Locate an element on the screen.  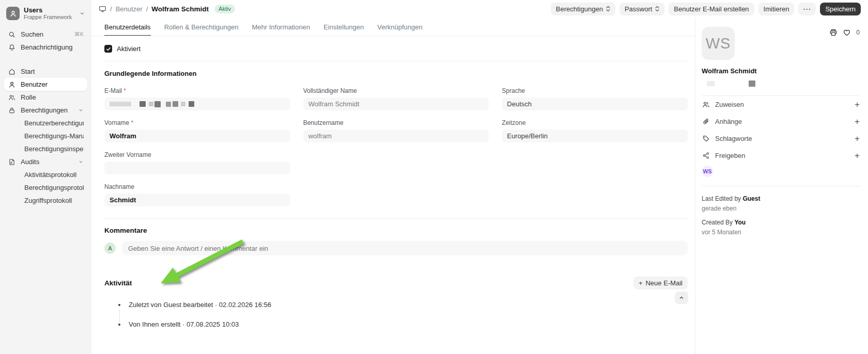
permissions-dropdown: Berechtigungen is located at coordinates (583, 9).